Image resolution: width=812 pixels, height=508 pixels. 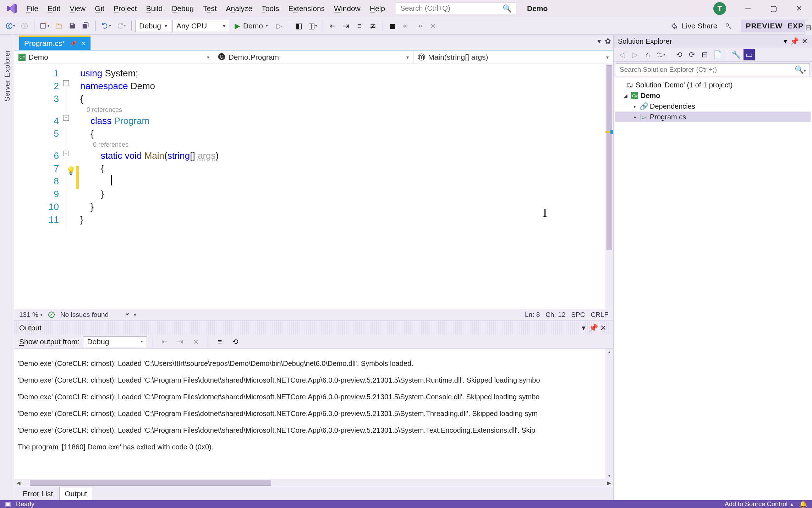 I want to click on new-project-button: ▾, so click(x=45, y=26).